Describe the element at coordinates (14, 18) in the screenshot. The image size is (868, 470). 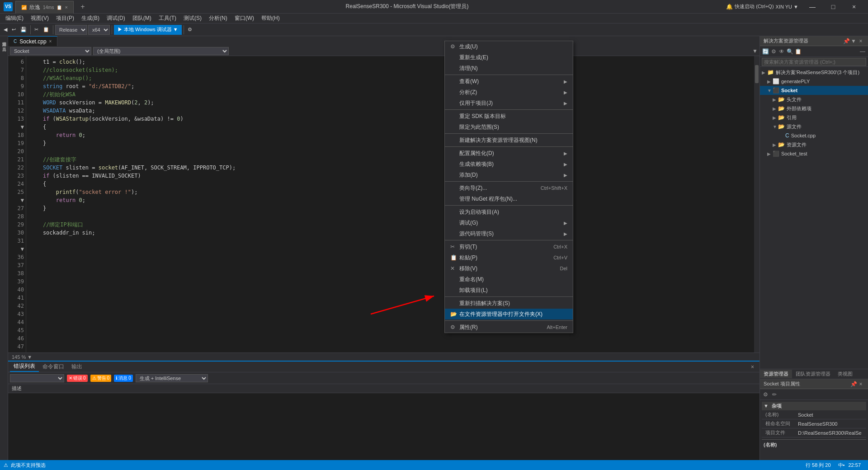
I see `menu-item-edit: 编辑(E)` at that location.